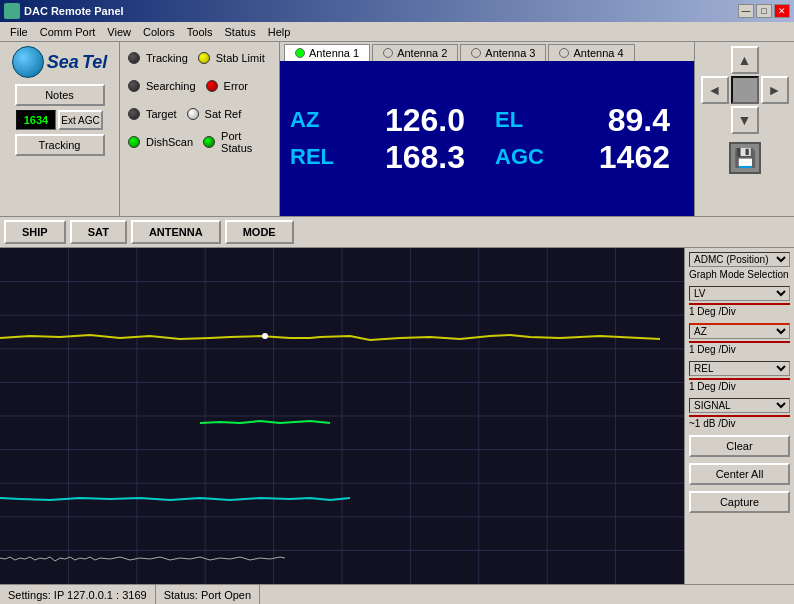 The height and width of the screenshot is (604, 794). I want to click on menu-tools: Tools, so click(200, 32).